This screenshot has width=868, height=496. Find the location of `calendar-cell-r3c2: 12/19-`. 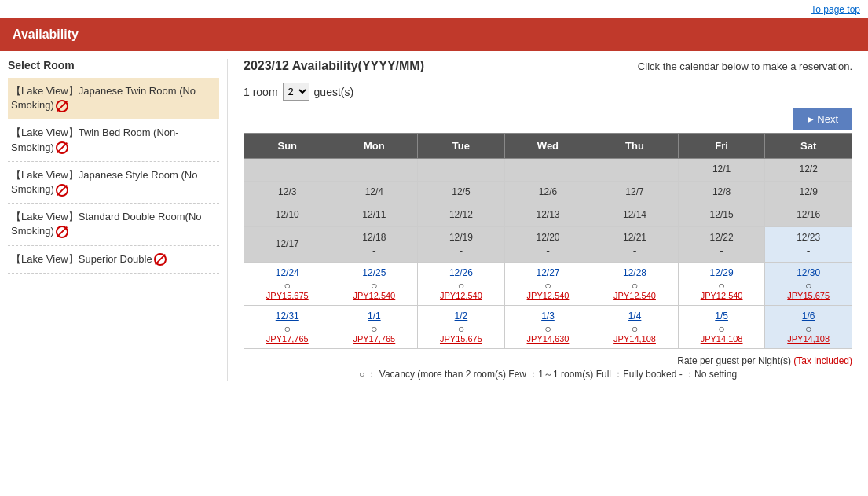

calendar-cell-r3c2: 12/19- is located at coordinates (462, 245).